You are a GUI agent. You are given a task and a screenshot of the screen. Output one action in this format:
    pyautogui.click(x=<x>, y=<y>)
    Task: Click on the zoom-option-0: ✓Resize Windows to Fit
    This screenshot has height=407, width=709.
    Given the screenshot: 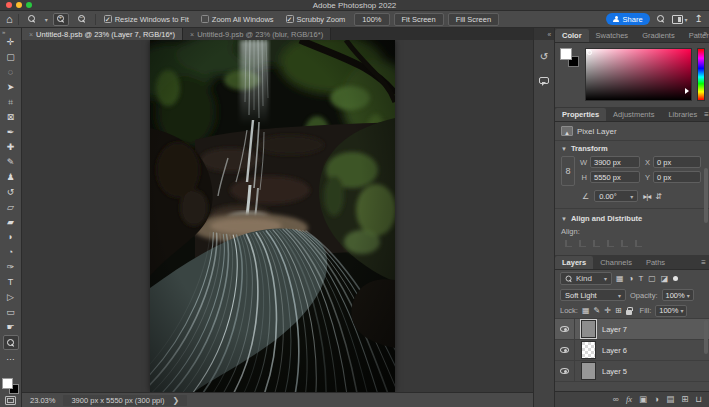 What is the action you would take?
    pyautogui.click(x=146, y=20)
    